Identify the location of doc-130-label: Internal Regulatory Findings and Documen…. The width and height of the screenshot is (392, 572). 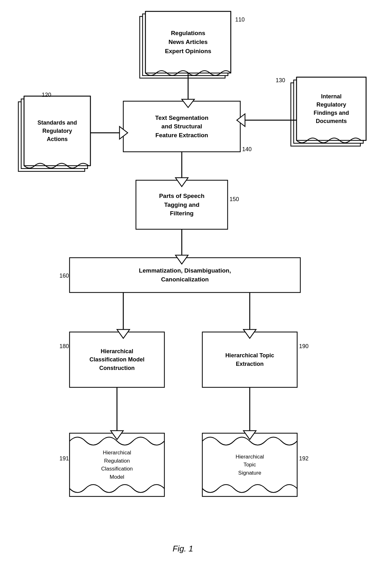
(331, 109).